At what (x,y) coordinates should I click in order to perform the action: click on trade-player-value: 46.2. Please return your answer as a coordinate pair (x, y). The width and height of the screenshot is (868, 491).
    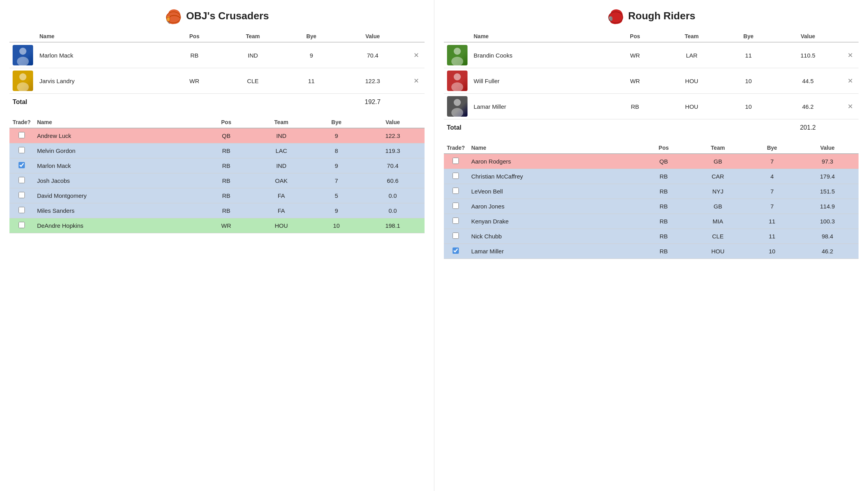
    Looking at the image, I should click on (827, 251).